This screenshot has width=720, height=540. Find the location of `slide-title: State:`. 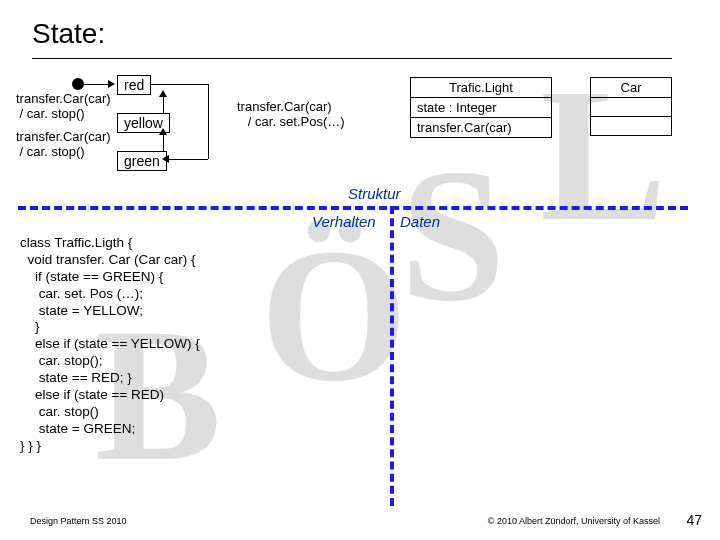

slide-title: State: is located at coordinates (68, 34).